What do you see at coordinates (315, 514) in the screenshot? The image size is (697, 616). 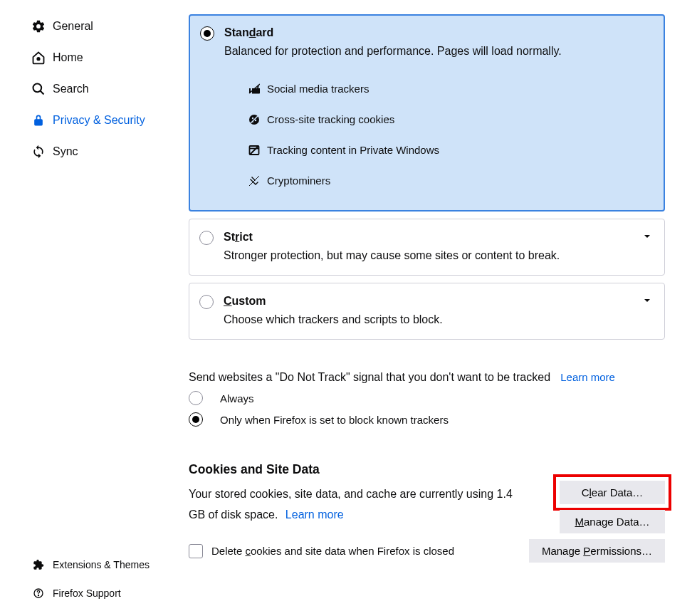 I see `cookies-learn-more-link: Learn more` at bounding box center [315, 514].